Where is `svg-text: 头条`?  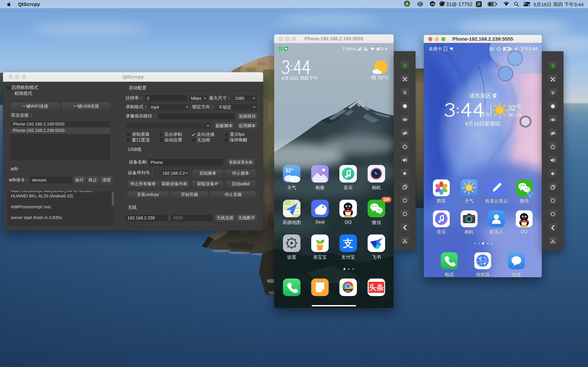 svg-text: 头条 is located at coordinates (376, 287).